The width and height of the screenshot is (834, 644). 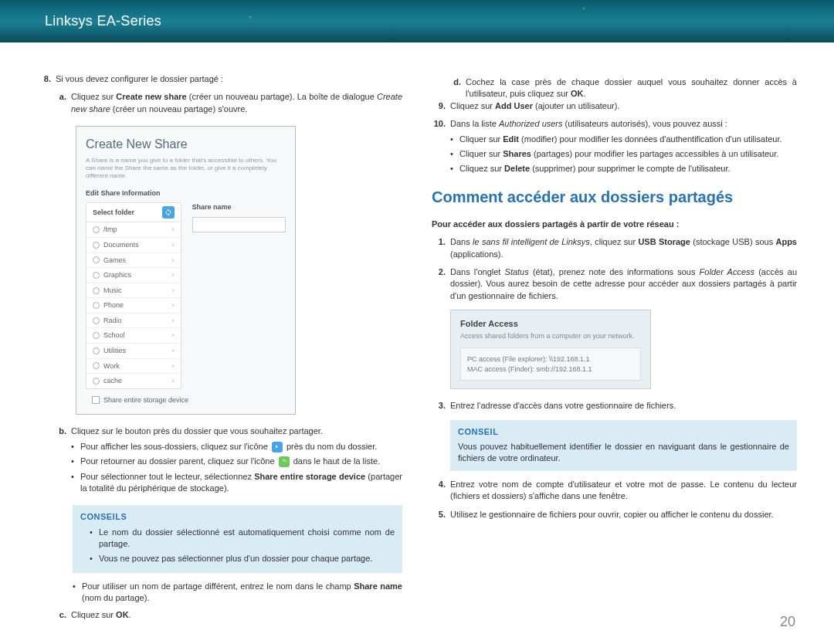 I want to click on bullet: Cliquez sur Delete (supprimer) pour supp…, so click(x=624, y=168).